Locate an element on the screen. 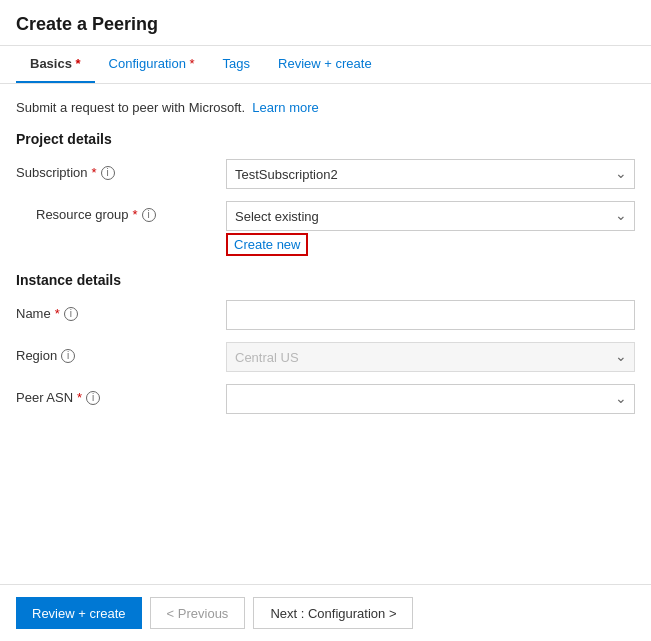 This screenshot has height=641, width=651. name-label: Name * i is located at coordinates (121, 310).